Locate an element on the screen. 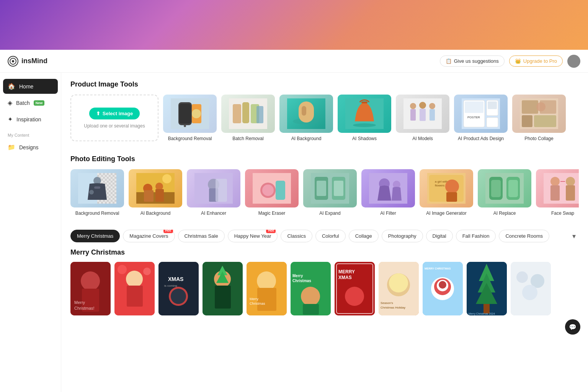  tool-bg-removal: Background Removal is located at coordinates (190, 118).